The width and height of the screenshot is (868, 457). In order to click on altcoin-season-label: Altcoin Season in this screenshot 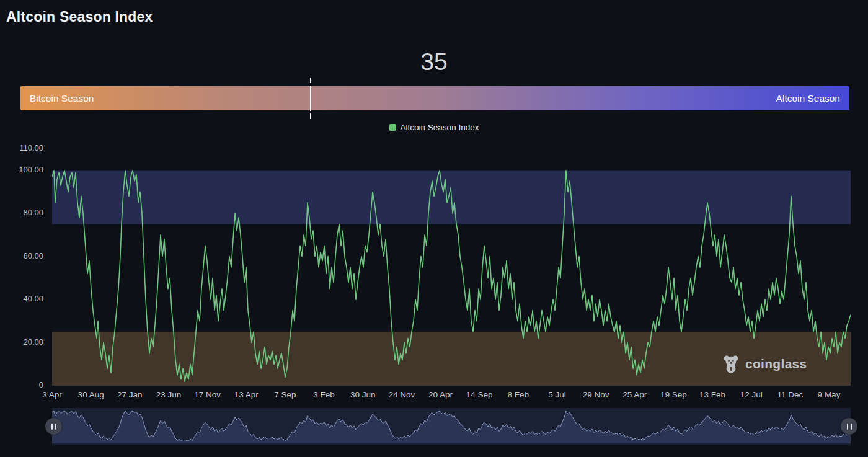, I will do `click(808, 99)`.